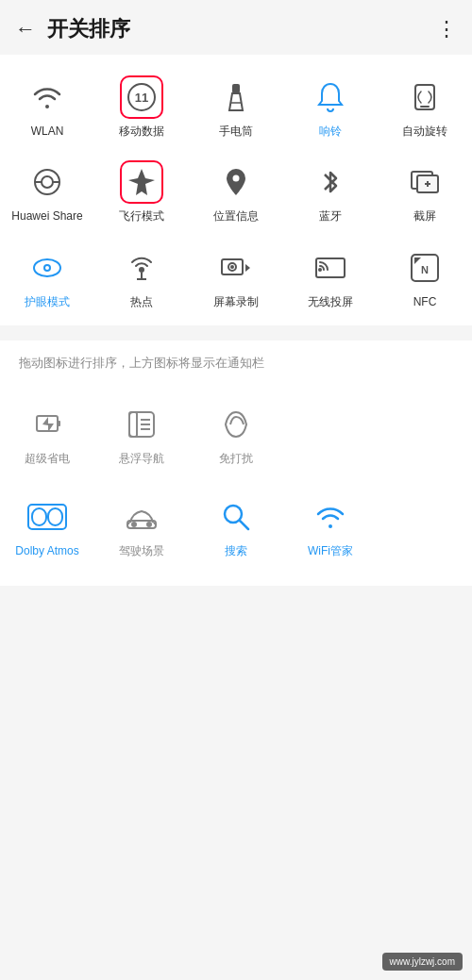 This screenshot has width=472, height=980. What do you see at coordinates (330, 105) in the screenshot?
I see `grid-item-ringtone: 响铃` at bounding box center [330, 105].